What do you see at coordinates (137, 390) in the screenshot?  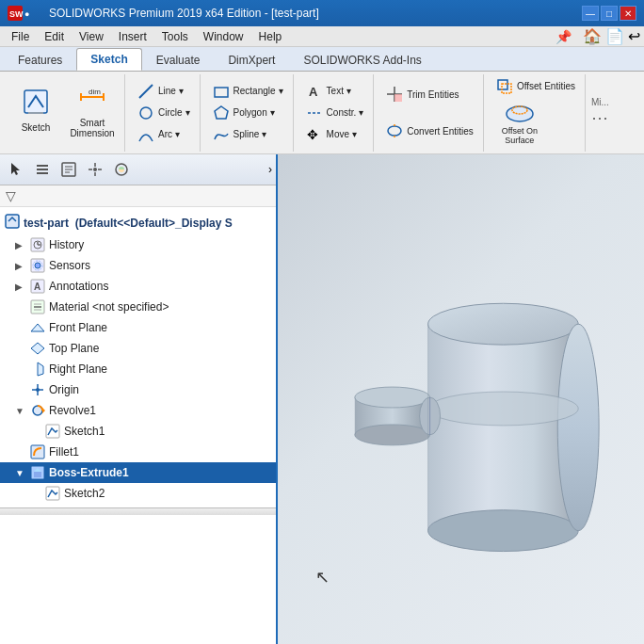 I see `tree-item-origin: ▶ Origin` at bounding box center [137, 390].